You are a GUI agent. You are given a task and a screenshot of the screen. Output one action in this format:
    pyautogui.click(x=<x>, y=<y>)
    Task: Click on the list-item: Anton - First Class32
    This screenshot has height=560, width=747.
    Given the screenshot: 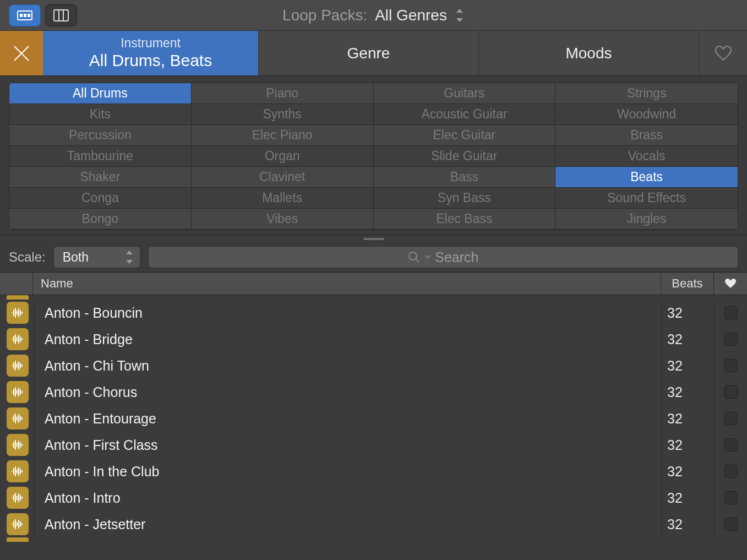 What is the action you would take?
    pyautogui.click(x=373, y=445)
    